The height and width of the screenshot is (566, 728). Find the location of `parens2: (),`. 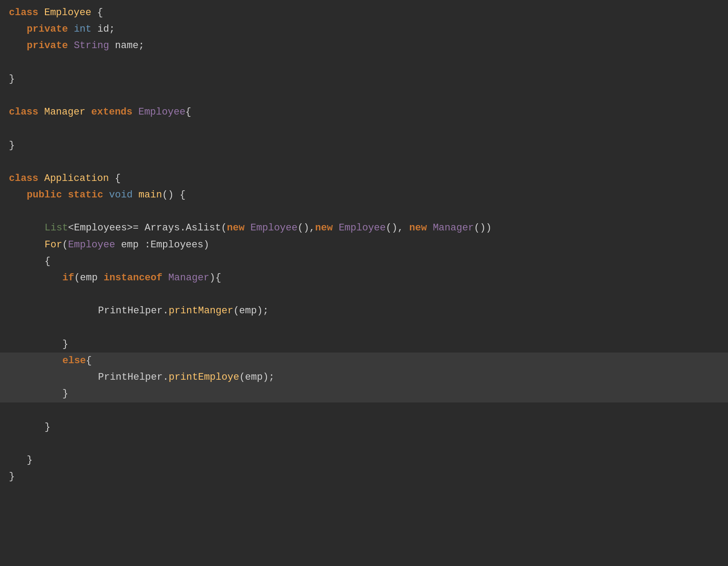

parens2: (), is located at coordinates (397, 228).